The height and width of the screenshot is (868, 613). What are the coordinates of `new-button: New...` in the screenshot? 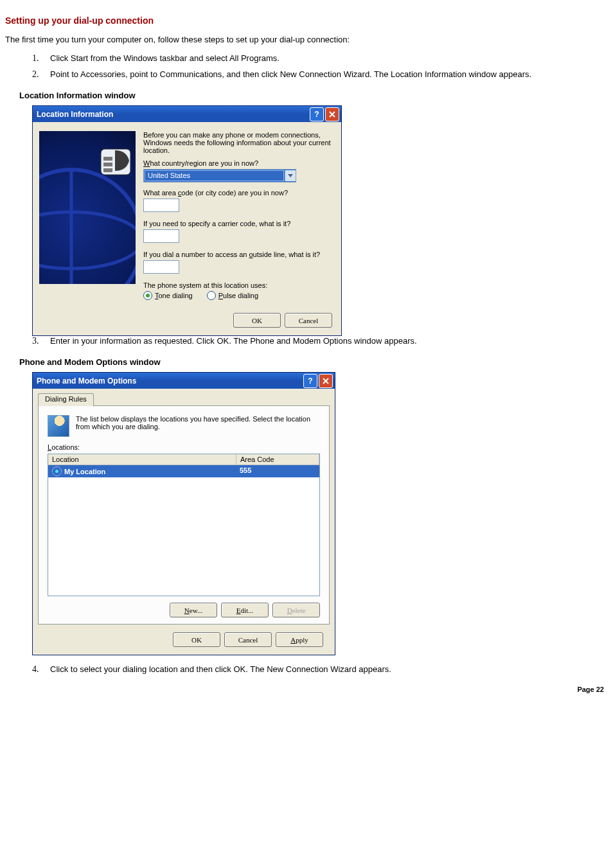 It's located at (193, 610).